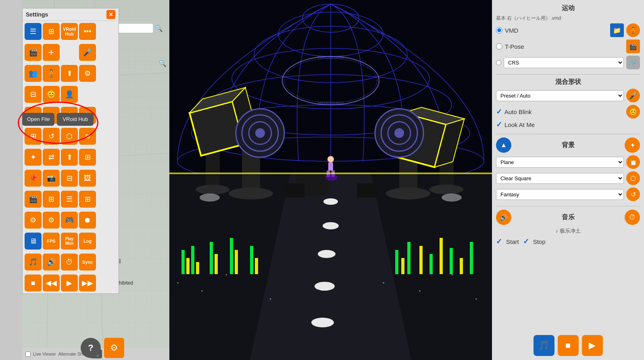 This screenshot has height=360, width=644. Describe the element at coordinates (88, 283) in the screenshot. I see `next-button: ▶▶` at that location.